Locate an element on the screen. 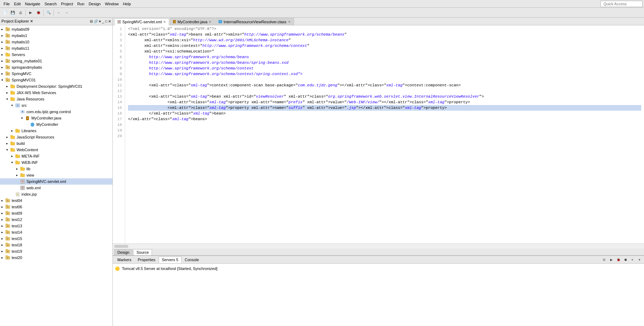  tree-arrow-test19: ▸ is located at coordinates (3, 251).